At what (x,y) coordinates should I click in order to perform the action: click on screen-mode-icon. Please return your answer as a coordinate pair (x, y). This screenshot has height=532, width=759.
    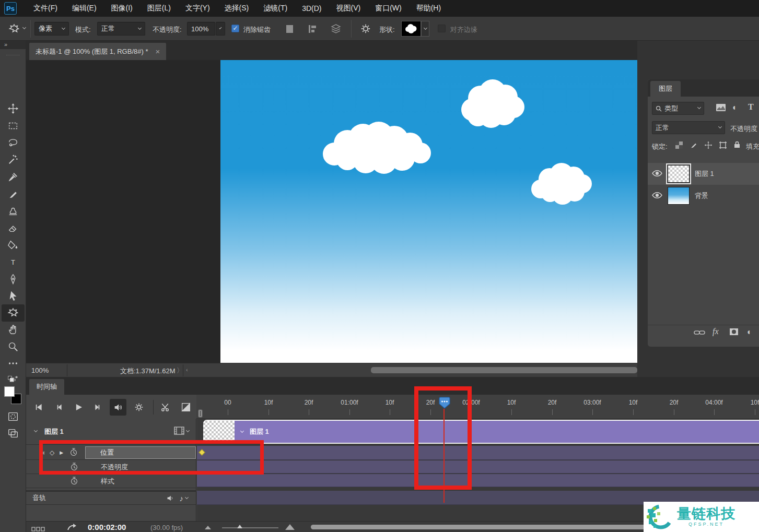
    Looking at the image, I should click on (13, 433).